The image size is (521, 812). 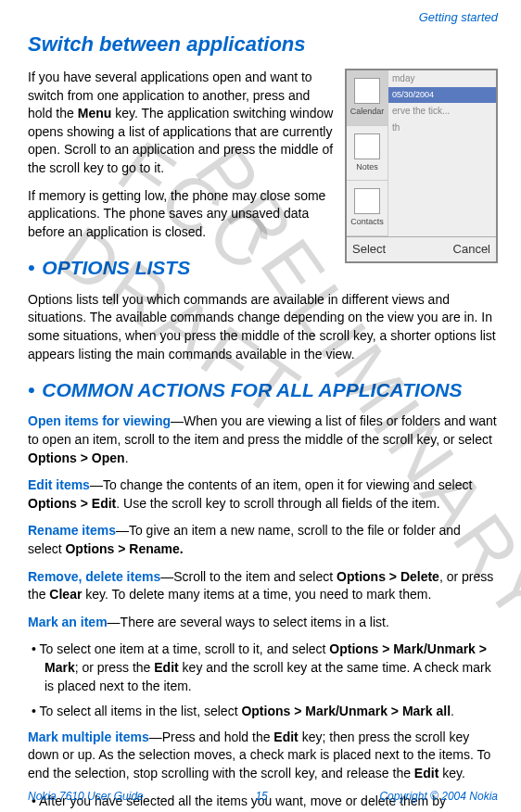 I want to click on text: ; or press the, so click(x=115, y=667).